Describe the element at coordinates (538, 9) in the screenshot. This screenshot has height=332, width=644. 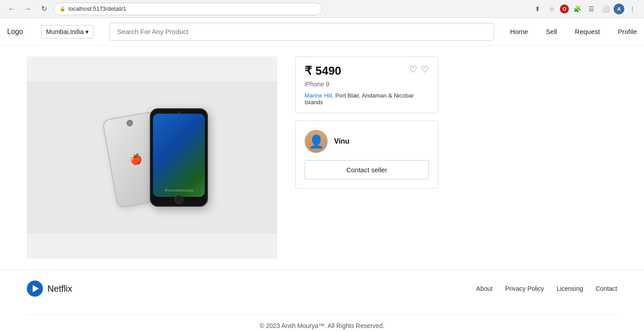
I see `share-button: ⬆` at that location.